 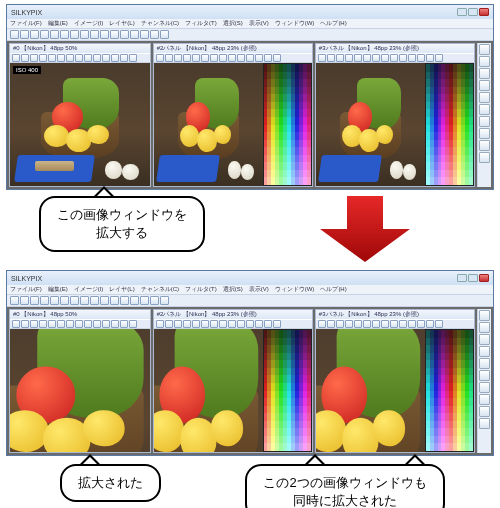 I want to click on menu-edit: 編集(E), so click(x=58, y=290).